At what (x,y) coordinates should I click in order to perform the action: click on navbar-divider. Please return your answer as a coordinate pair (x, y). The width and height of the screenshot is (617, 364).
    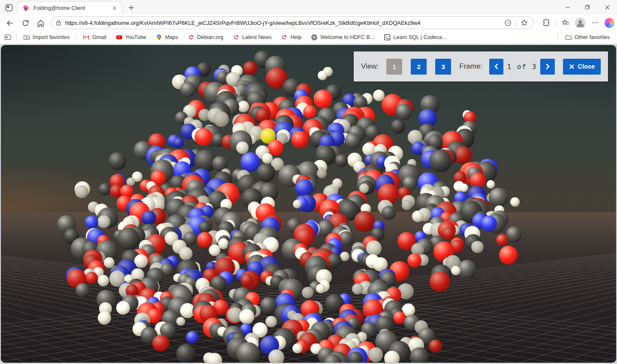
    Looking at the image, I should click on (556, 23).